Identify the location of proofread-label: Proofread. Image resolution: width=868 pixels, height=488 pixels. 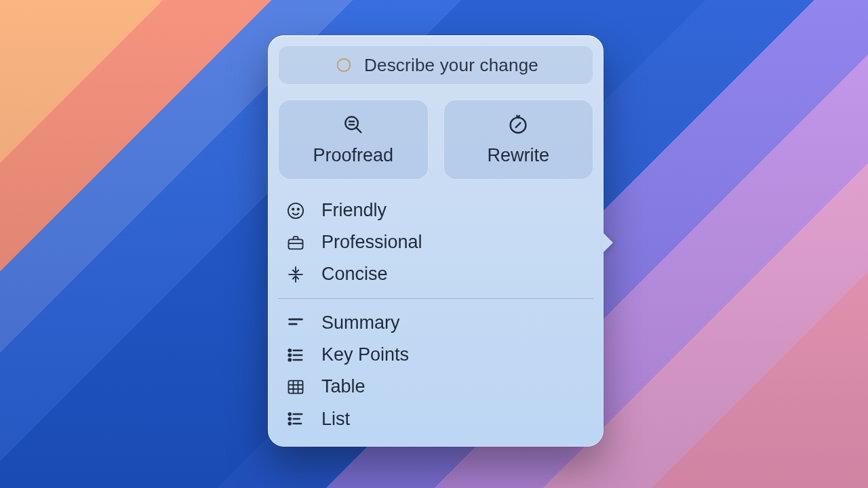
(353, 156).